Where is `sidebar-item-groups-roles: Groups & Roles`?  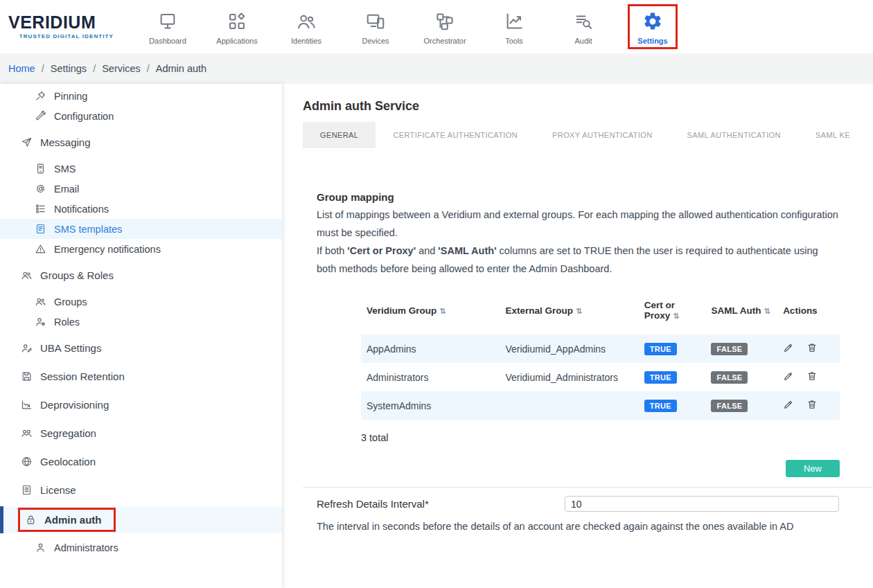
sidebar-item-groups-roles: Groups & Roles is located at coordinates (141, 276).